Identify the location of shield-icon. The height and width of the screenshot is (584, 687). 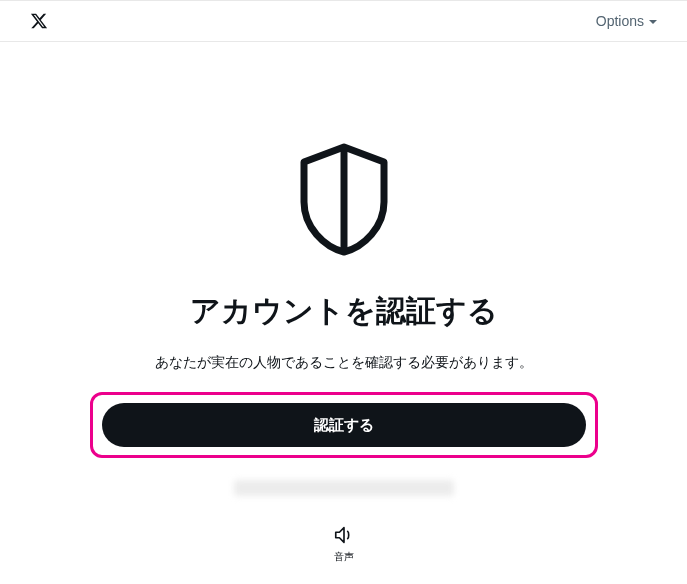
(344, 202).